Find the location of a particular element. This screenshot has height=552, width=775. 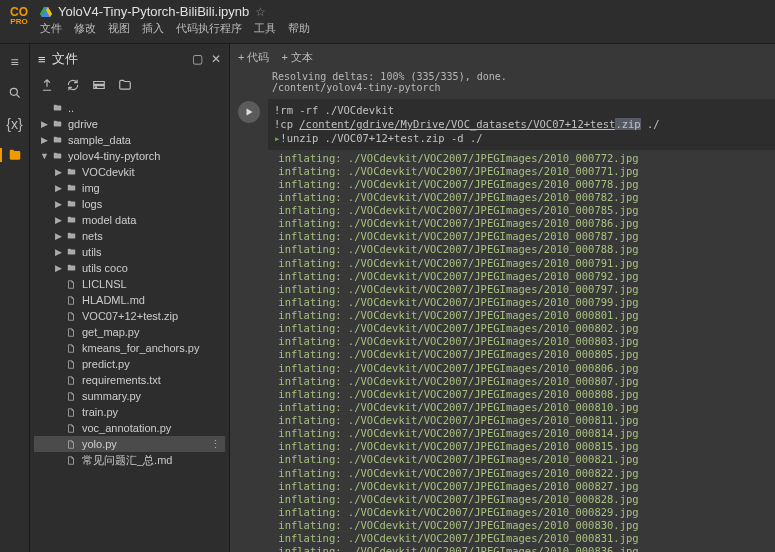

tree-node: ▶utils is located at coordinates (130, 252).